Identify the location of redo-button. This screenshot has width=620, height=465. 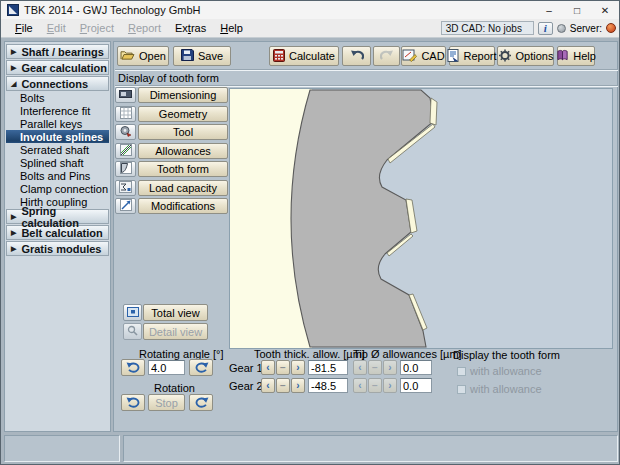
(386, 56).